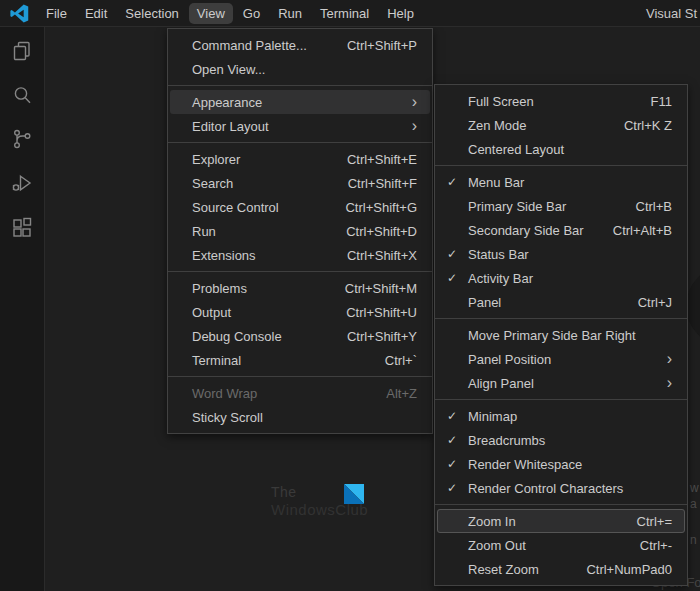 The image size is (700, 591). I want to click on menu-item-zoom-out: Zoom OutCtrl+-, so click(561, 545).